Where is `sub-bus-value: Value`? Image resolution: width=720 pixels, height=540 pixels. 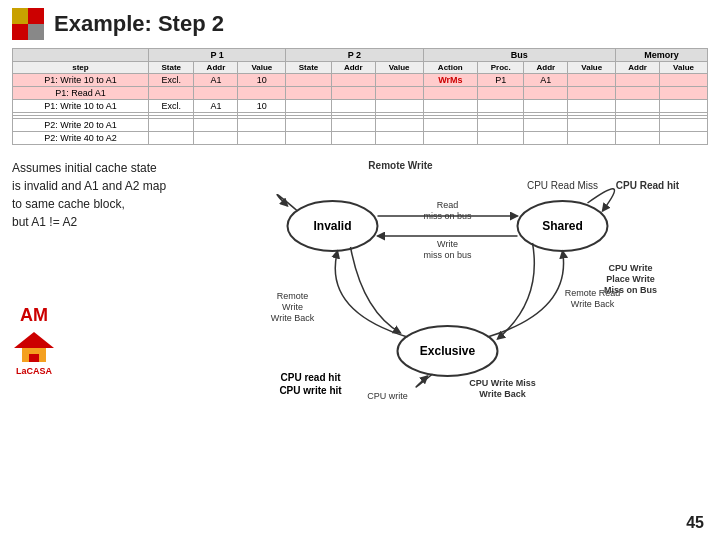
sub-bus-value: Value is located at coordinates (592, 68).